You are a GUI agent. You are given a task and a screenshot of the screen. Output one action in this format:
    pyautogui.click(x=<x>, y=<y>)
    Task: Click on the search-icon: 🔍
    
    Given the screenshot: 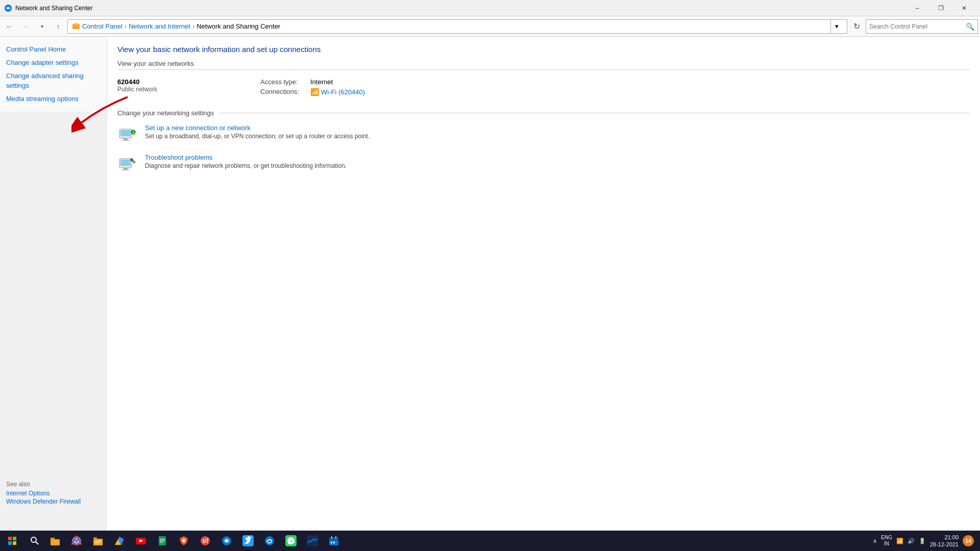 What is the action you would take?
    pyautogui.click(x=970, y=27)
    